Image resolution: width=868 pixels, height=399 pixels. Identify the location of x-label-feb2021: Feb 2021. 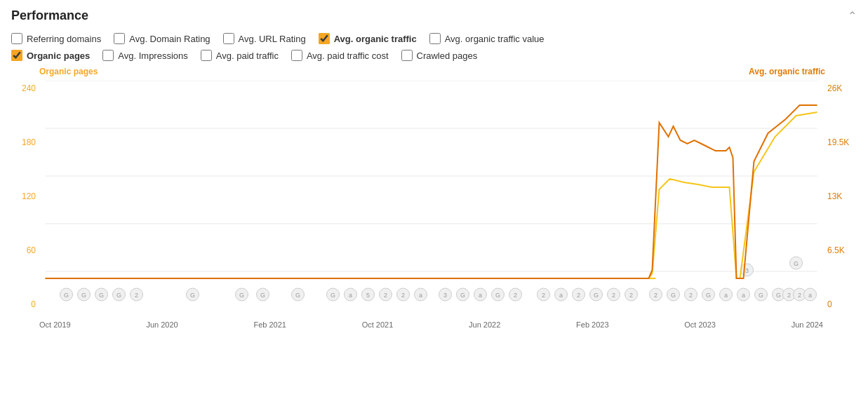
(269, 325).